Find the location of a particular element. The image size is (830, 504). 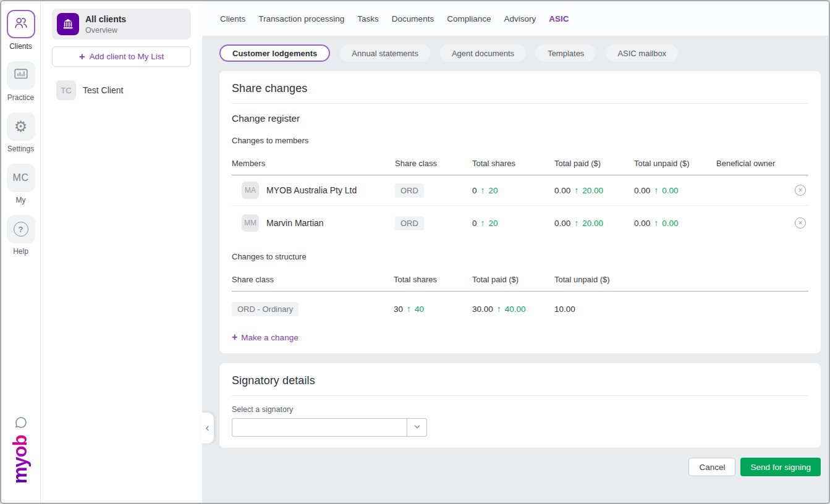

client-avatar: TC is located at coordinates (66, 90).